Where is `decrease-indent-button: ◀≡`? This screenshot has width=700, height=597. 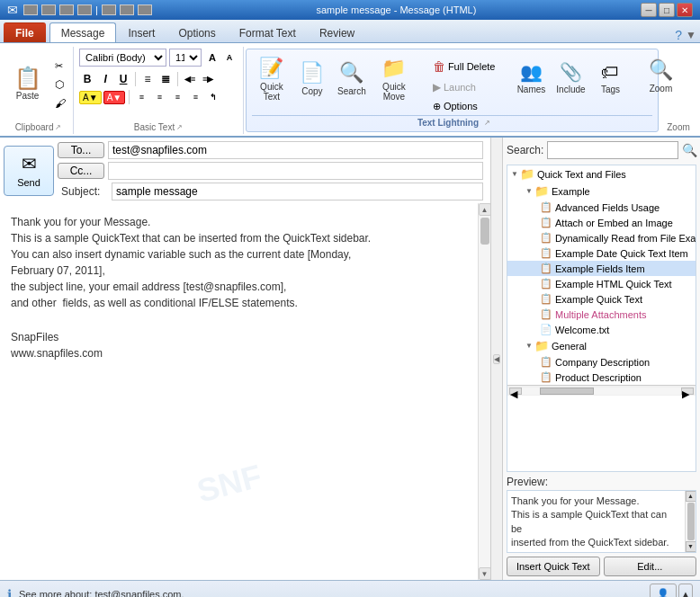 decrease-indent-button: ◀≡ is located at coordinates (190, 79).